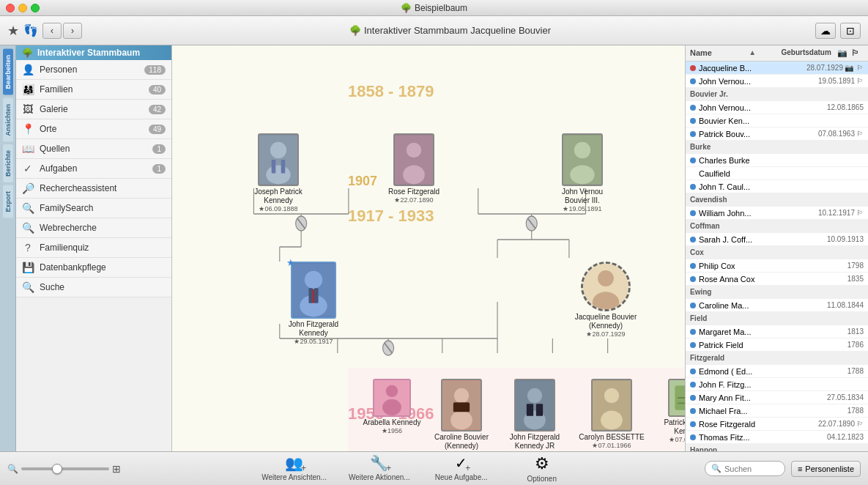  Describe the element at coordinates (94, 70) in the screenshot. I see `sidebar-item-personen: 👤 Personen 118` at that location.